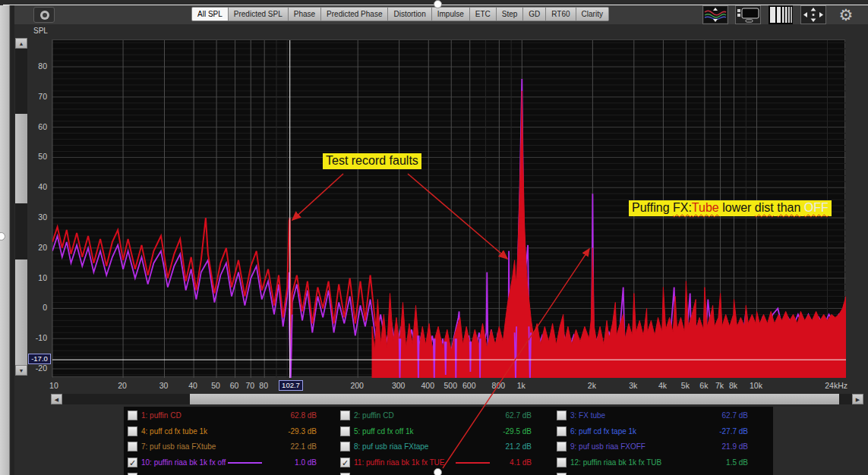 The image size is (868, 475). I want to click on x-tick-label: 4k, so click(662, 385).